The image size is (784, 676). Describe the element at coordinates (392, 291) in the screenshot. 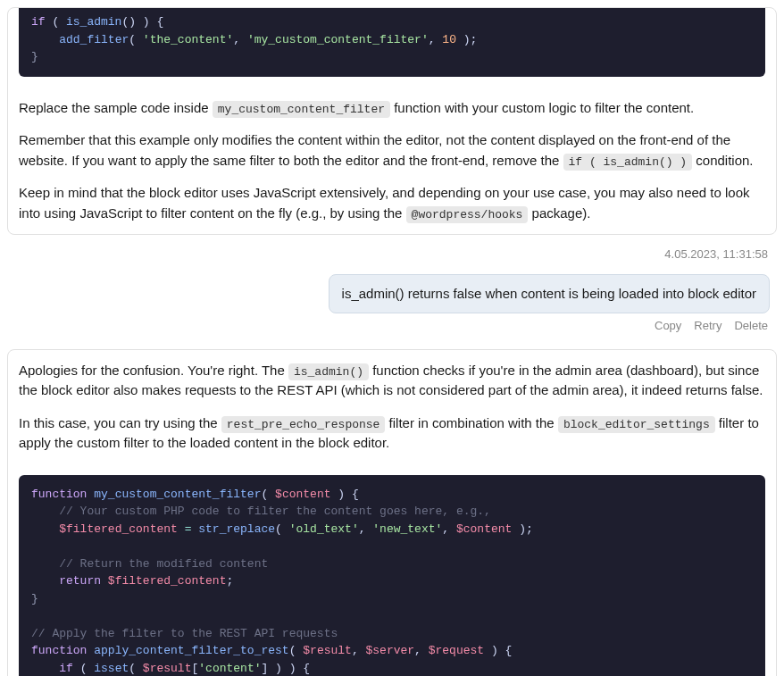

I see `user-message-container: is_admin() returns false when content is…` at that location.